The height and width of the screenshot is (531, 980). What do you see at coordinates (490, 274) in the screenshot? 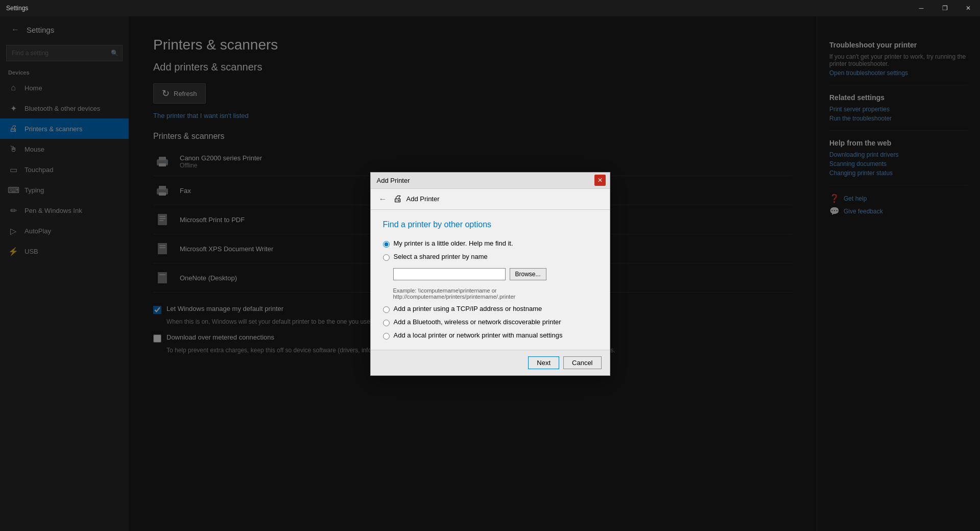
I see `add-printer-modal: Add Printer ✕ ← 🖨 Add Printer Find a pri…` at bounding box center [490, 274].